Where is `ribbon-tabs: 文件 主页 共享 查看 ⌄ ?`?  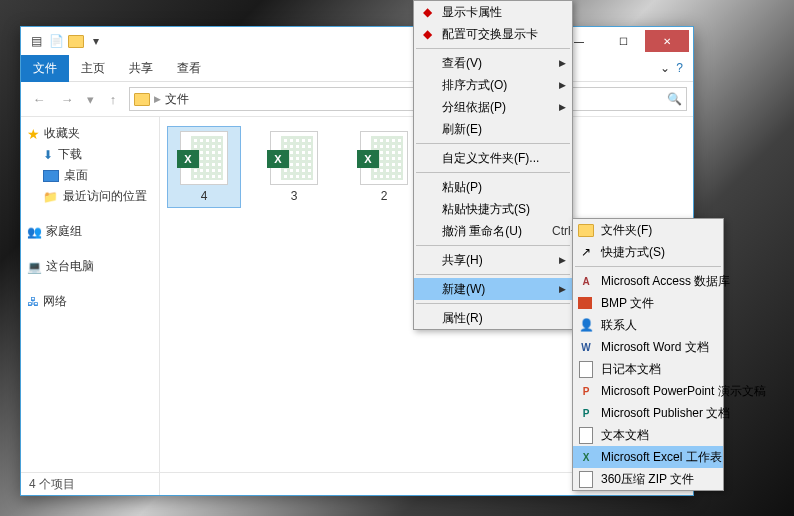
ribbon-tabs: 文件 主页 共享 查看 ⌄ ? is located at coordinates (357, 68).